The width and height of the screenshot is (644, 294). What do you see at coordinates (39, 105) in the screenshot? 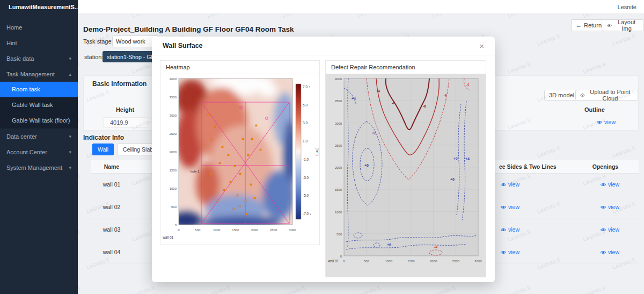
I see `sidebar-item-gable-wall-task: Gable Wall task` at bounding box center [39, 105].